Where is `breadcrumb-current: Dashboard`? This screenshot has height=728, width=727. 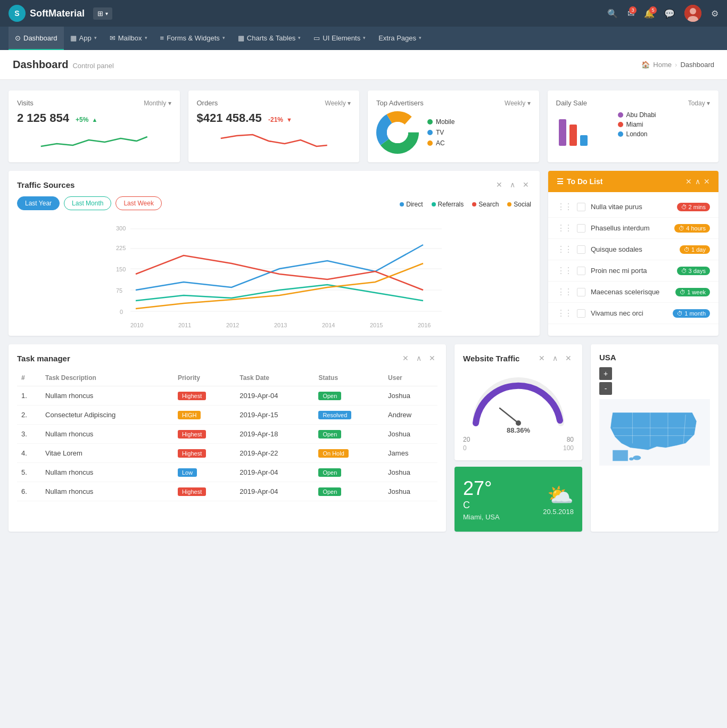 breadcrumb-current: Dashboard is located at coordinates (697, 65).